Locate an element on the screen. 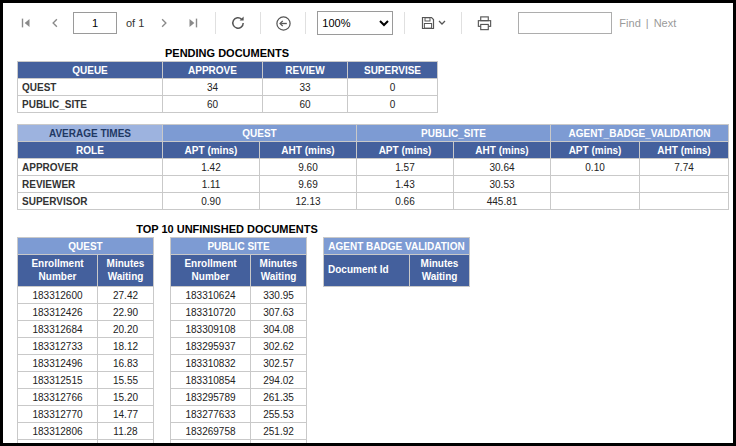 This screenshot has width=736, height=446. table-cell: 1.11 is located at coordinates (212, 184).